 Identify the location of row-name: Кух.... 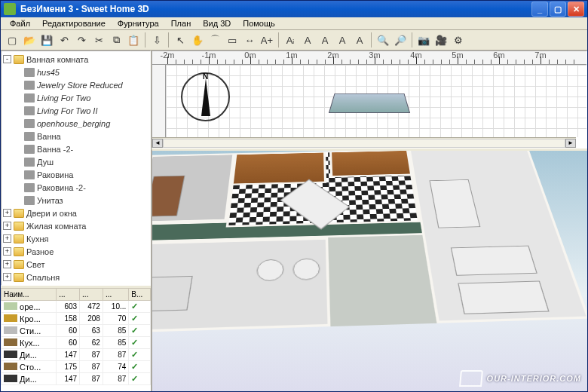
(29, 343).